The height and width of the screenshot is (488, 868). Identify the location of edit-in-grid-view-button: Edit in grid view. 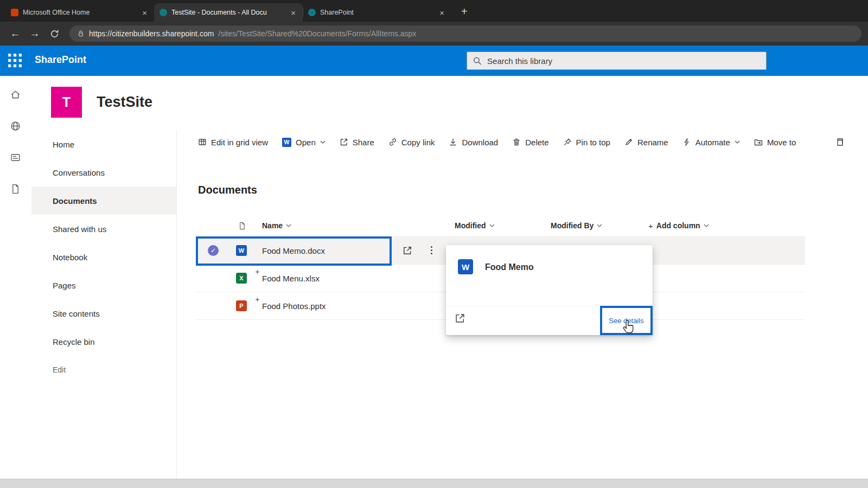
(233, 142).